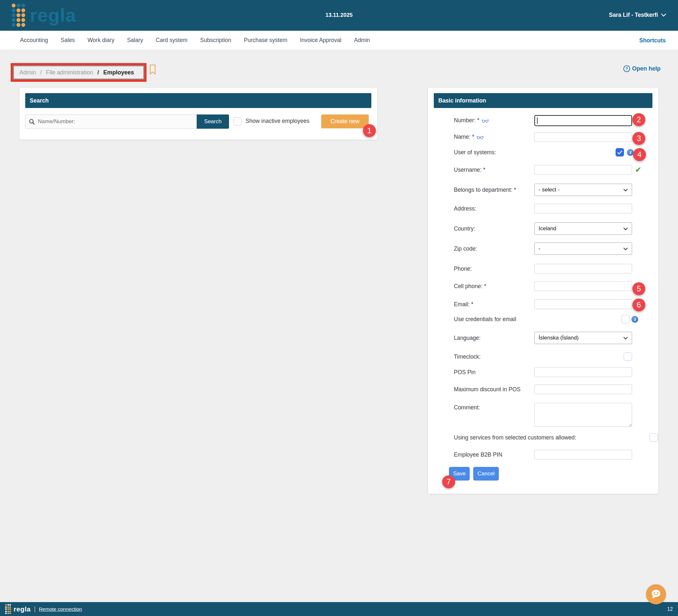 The image size is (678, 616). Describe the element at coordinates (494, 121) in the screenshot. I see `number-label: Number: *` at that location.